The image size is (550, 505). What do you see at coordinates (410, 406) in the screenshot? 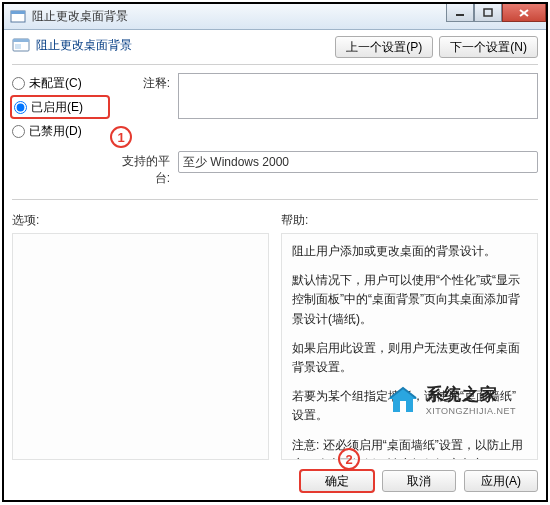
I see `help-p4: 若要为某个组指定墙纸，请使用“桌面墙纸”设置。` at bounding box center [410, 406].